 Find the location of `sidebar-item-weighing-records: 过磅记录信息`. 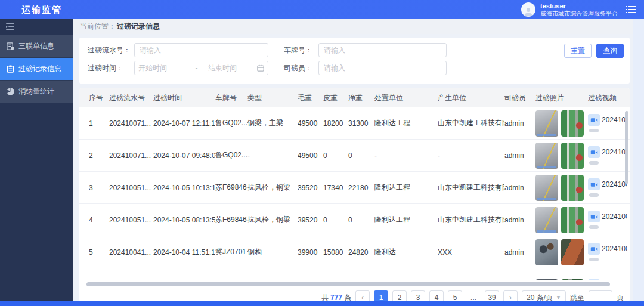

sidebar-item-weighing-records: 过磅记录信息 is located at coordinates (37, 69).